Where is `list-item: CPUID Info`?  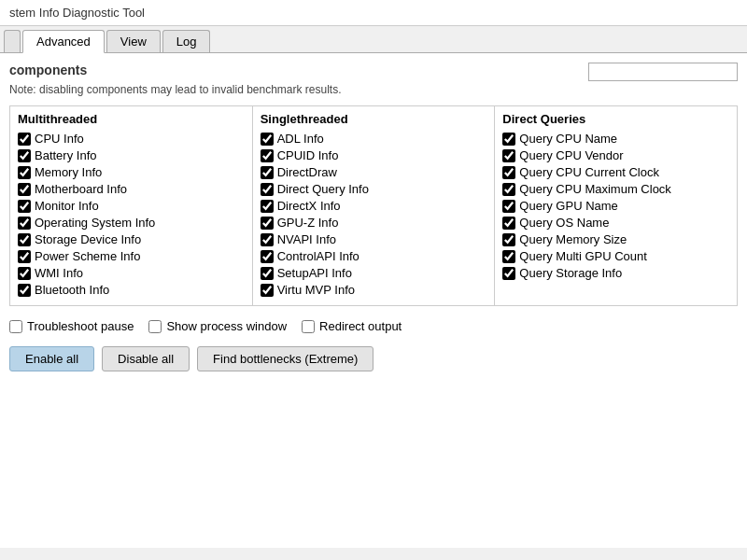 list-item: CPUID Info is located at coordinates (374, 155).